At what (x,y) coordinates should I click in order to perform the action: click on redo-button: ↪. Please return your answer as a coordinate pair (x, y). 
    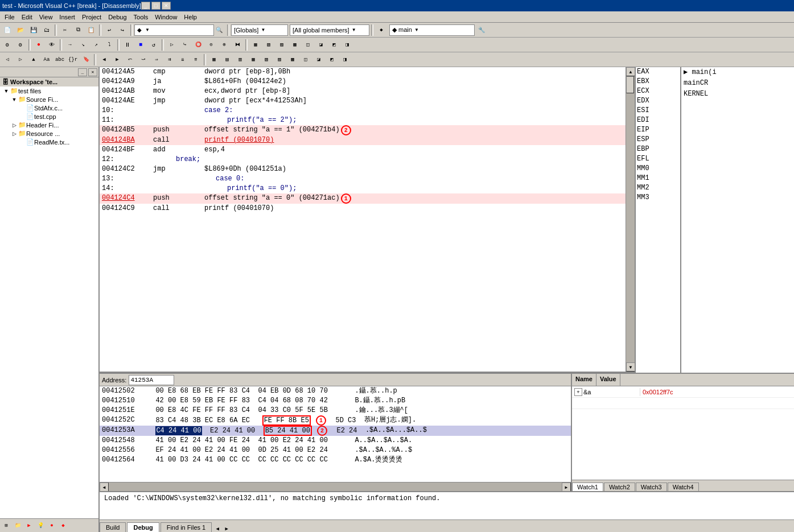
    Looking at the image, I should click on (122, 30).